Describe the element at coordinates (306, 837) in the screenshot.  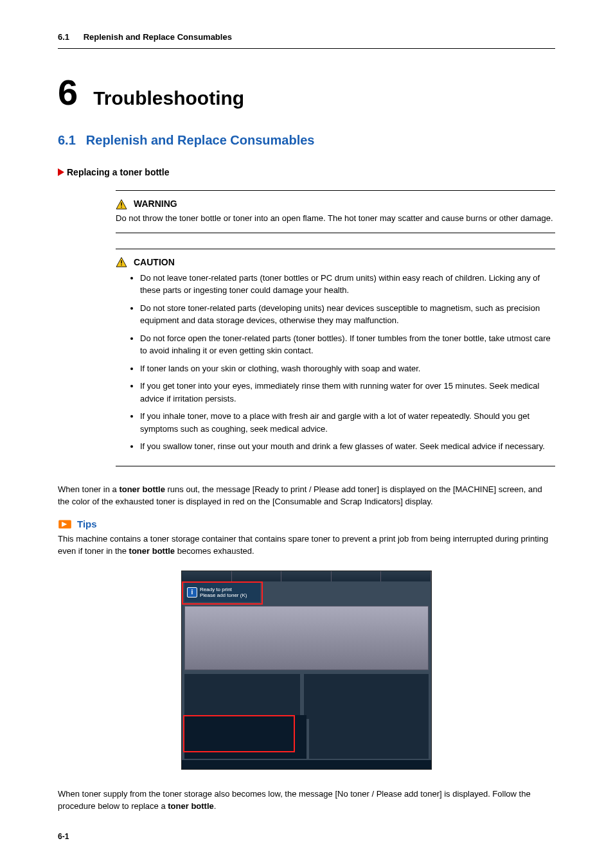
I see `page-footer: 6-1` at that location.